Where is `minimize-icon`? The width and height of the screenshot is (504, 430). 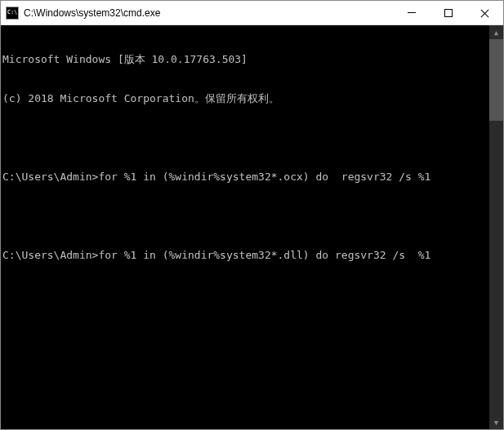 minimize-icon is located at coordinates (412, 13).